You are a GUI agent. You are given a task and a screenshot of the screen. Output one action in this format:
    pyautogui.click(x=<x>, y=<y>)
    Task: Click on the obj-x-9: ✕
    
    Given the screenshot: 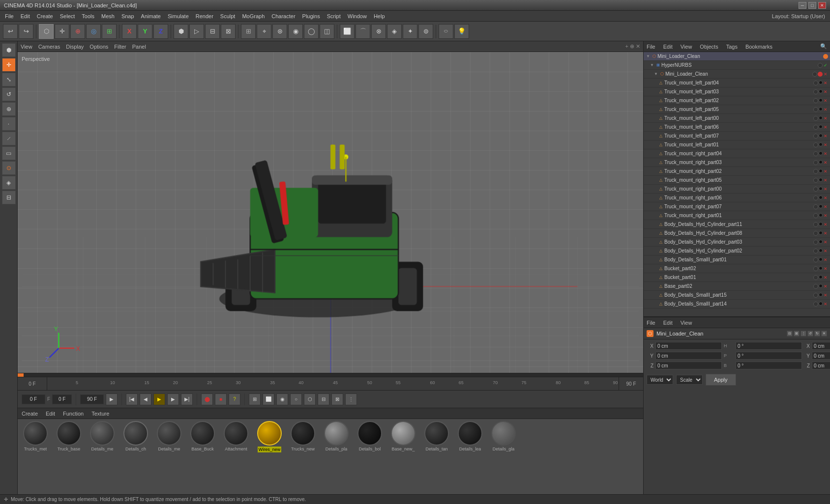 What is the action you would take?
    pyautogui.click(x=826, y=163)
    